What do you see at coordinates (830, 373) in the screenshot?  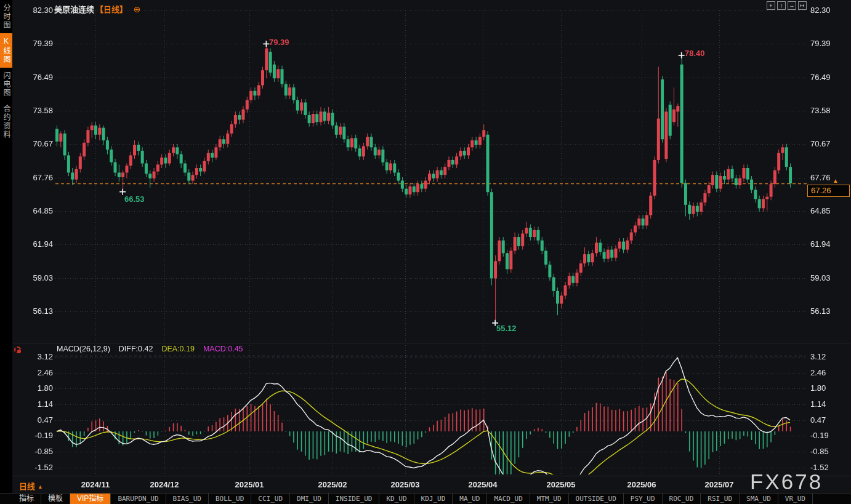 I see `macd-axis-label: 2.46` at bounding box center [830, 373].